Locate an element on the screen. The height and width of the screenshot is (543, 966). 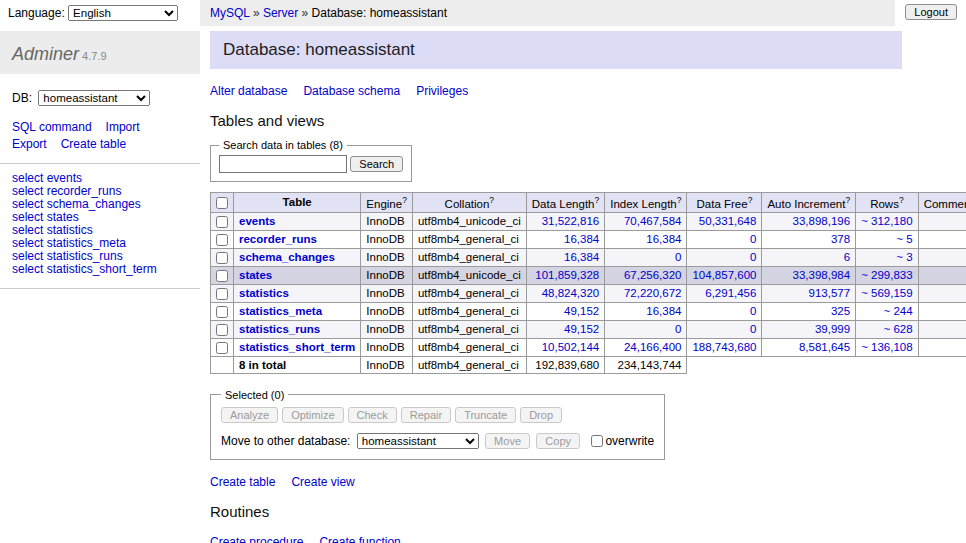
data-length-link: 31,522,816 is located at coordinates (571, 221).